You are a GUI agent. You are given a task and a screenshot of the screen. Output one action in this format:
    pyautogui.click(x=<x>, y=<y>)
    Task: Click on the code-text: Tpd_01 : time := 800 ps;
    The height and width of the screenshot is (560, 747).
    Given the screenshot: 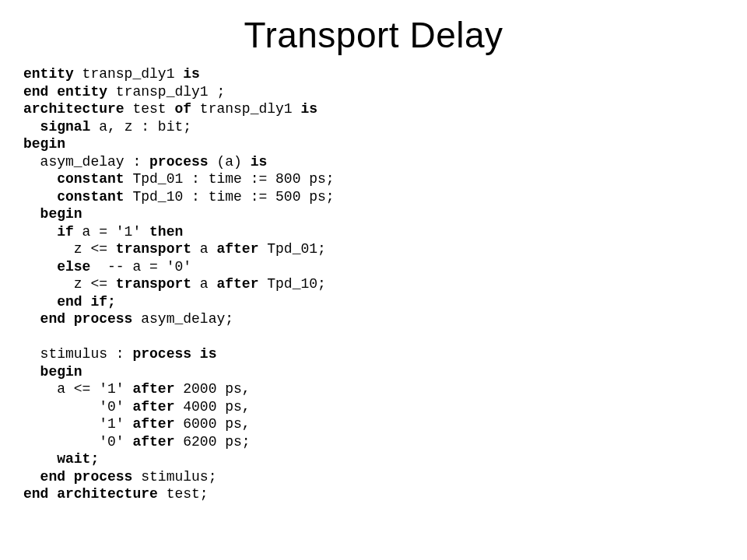 What is the action you would take?
    pyautogui.click(x=230, y=179)
    